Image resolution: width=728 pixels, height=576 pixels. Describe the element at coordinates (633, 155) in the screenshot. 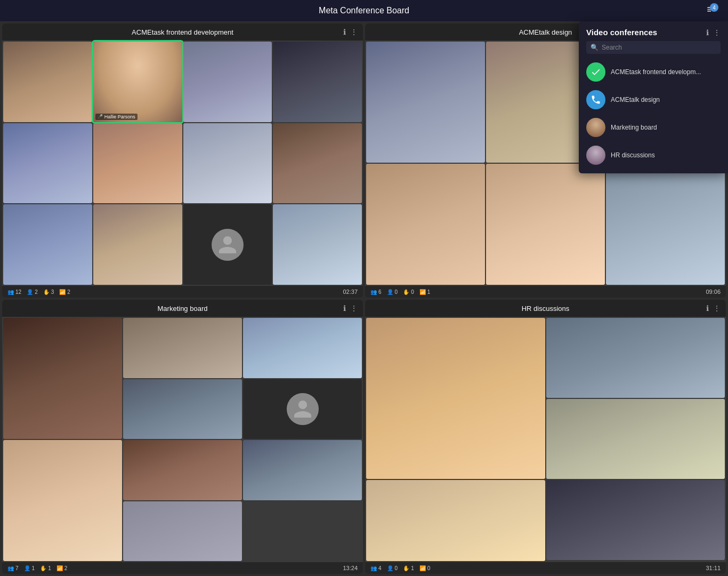

I see `sidebar-label-hr: HR discussions` at that location.